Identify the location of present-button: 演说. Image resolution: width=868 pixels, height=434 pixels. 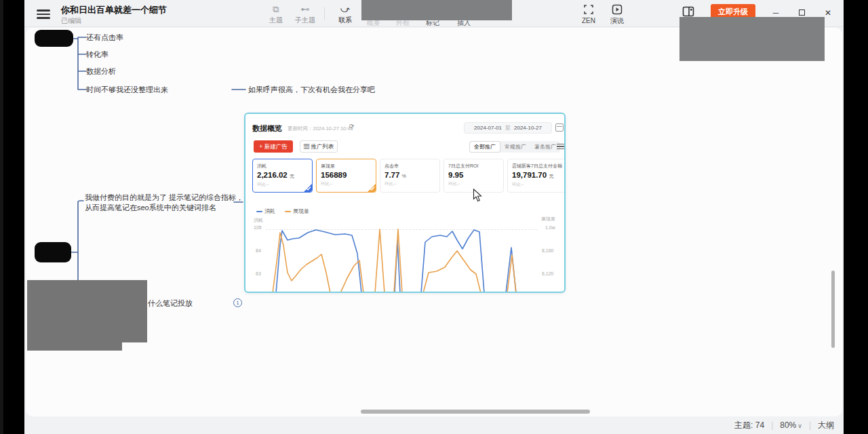
(617, 14).